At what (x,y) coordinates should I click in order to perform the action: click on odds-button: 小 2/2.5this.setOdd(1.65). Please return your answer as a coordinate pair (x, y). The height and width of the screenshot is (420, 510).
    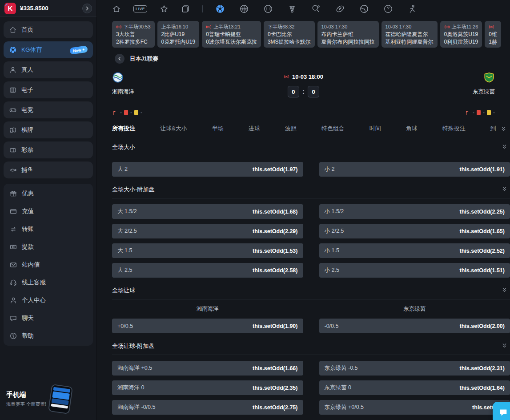
    Looking at the image, I should click on (414, 231).